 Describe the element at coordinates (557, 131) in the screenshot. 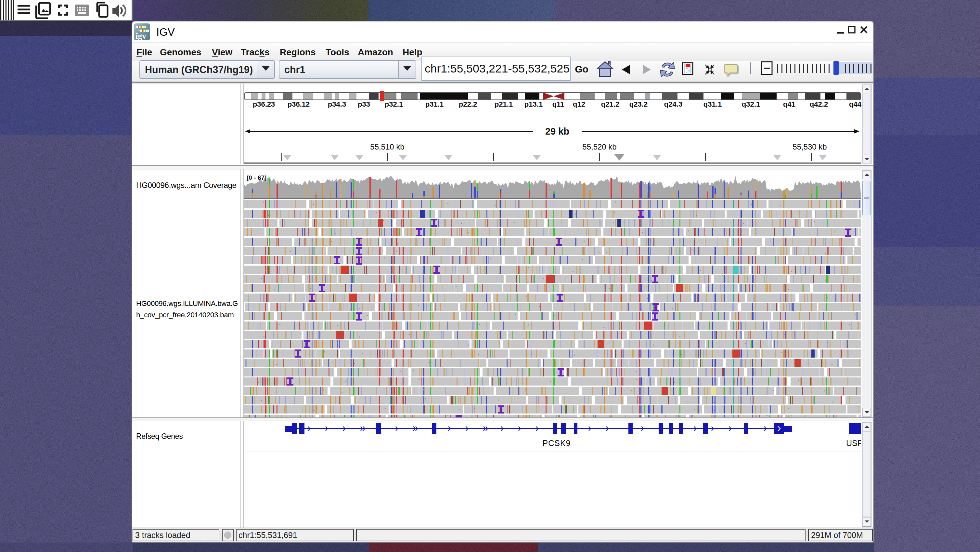

I see `svg-text: 29 kb` at that location.